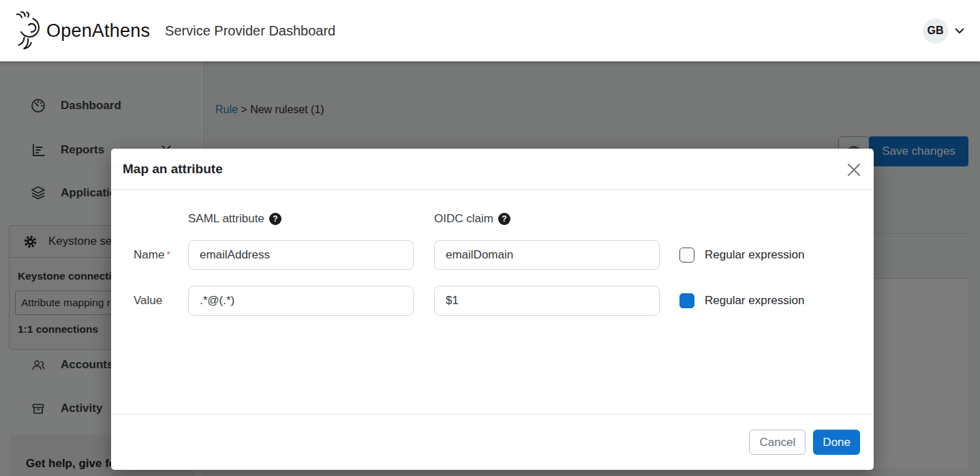 The image size is (980, 476). Describe the element at coordinates (463, 219) in the screenshot. I see `oidc-column-label: OIDC claim` at that location.